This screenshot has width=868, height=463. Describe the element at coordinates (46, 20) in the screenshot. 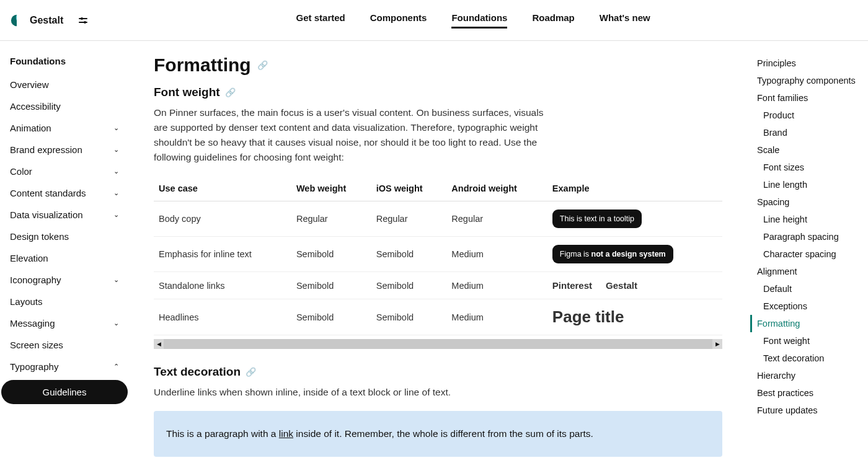

I see `brand-name: Gestalt` at that location.